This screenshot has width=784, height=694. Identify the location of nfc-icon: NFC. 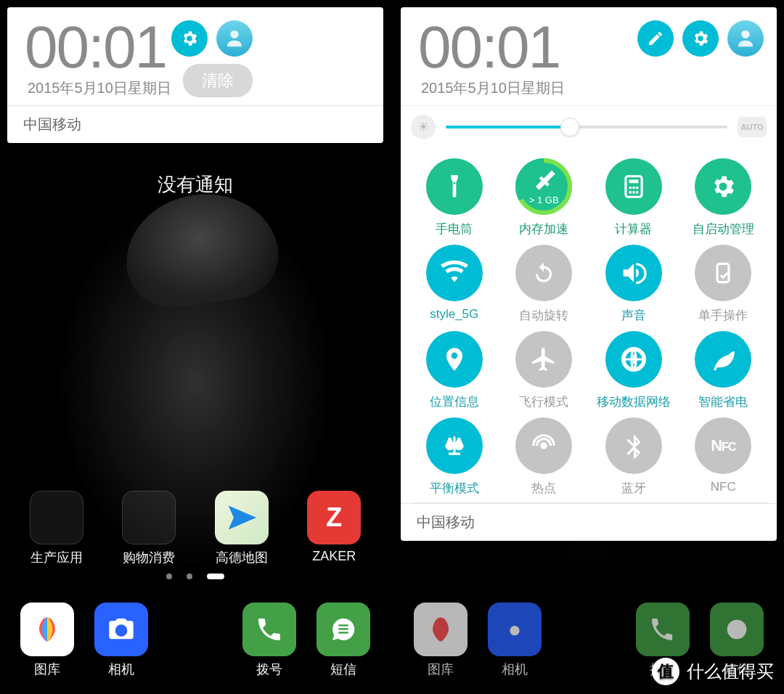
(723, 446).